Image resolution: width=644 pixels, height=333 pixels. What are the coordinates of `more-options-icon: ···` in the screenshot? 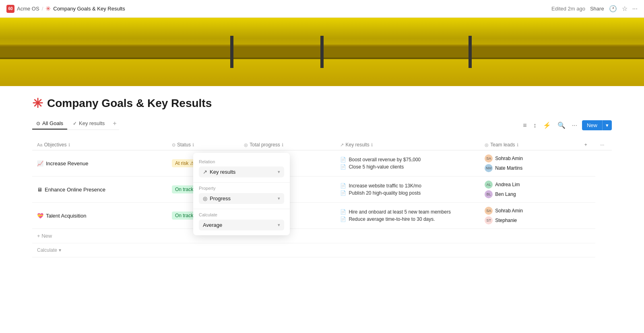 It's located at (575, 125).